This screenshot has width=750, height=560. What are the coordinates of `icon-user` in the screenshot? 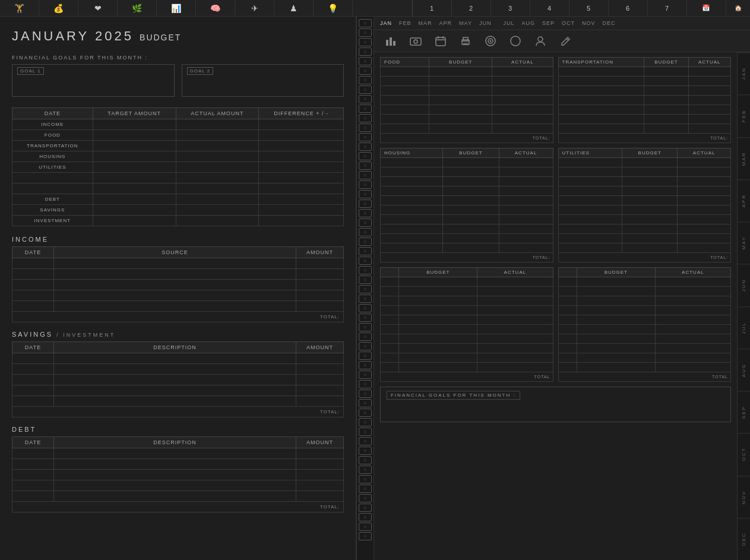 It's located at (540, 41).